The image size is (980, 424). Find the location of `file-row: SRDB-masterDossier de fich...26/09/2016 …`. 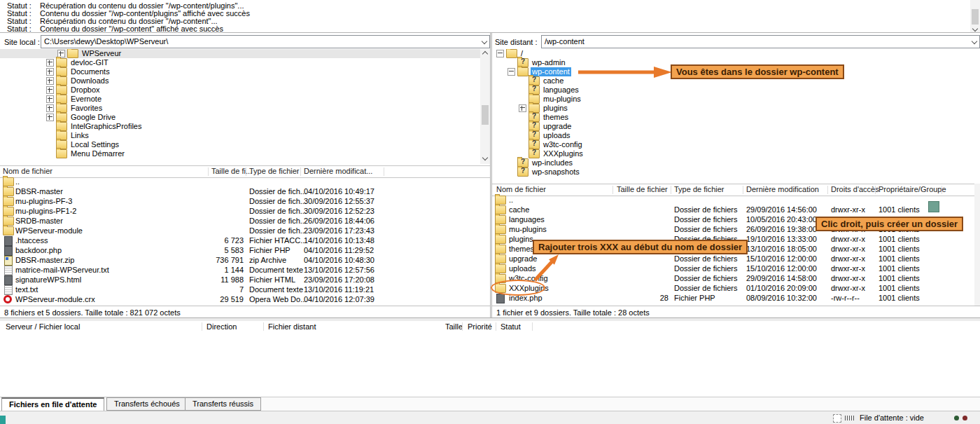

file-row: SRDB-masterDossier de fich...26/09/2016 … is located at coordinates (245, 221).